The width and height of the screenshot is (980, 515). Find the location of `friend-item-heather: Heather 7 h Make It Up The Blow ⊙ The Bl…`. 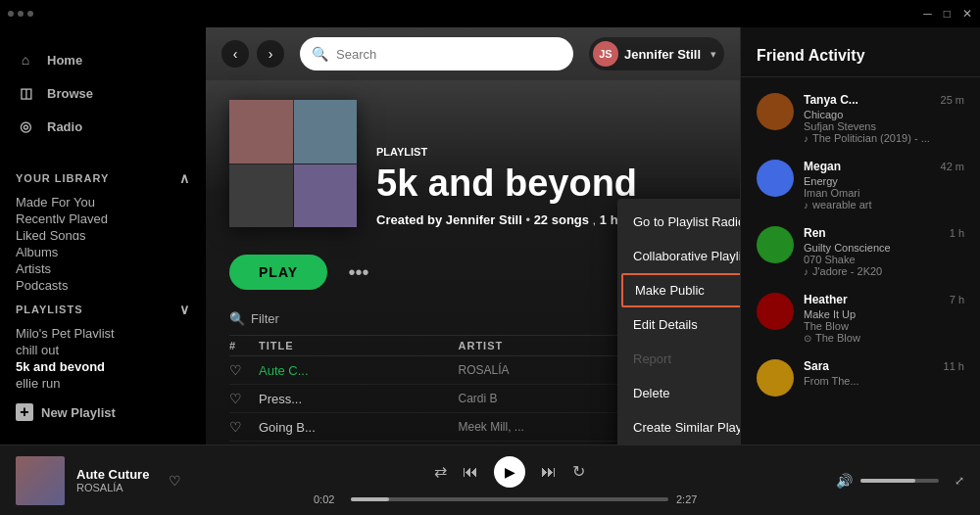

friend-item-heather: Heather 7 h Make It Up The Blow ⊙ The Bl… is located at coordinates (860, 318).